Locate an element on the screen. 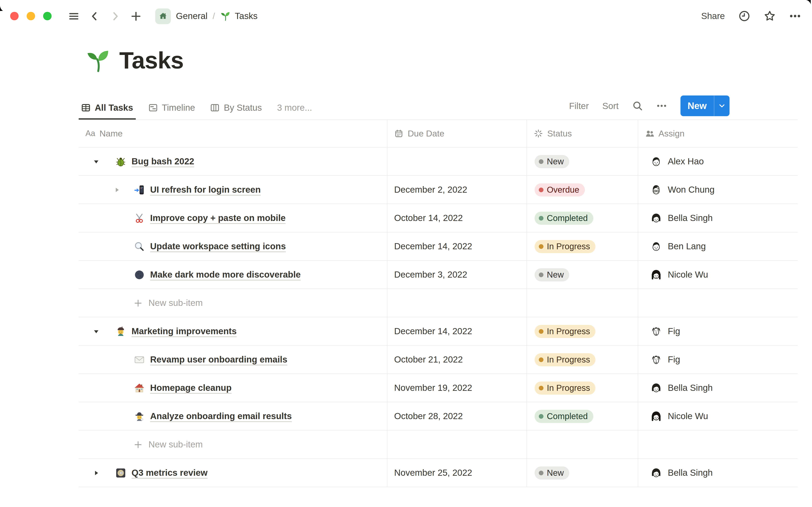 The height and width of the screenshot is (507, 812). column-header-assign: Assign is located at coordinates (718, 133).